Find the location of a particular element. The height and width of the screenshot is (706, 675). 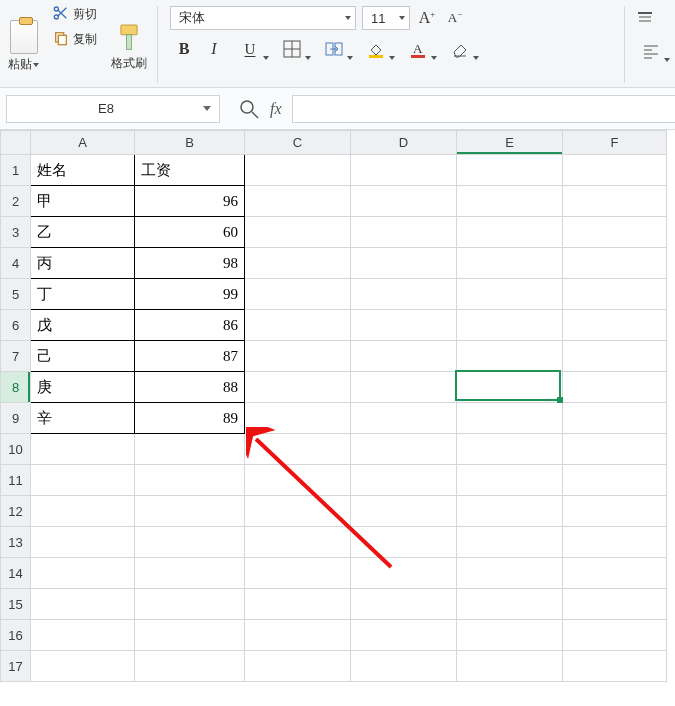

cell-A15 is located at coordinates (83, 604).